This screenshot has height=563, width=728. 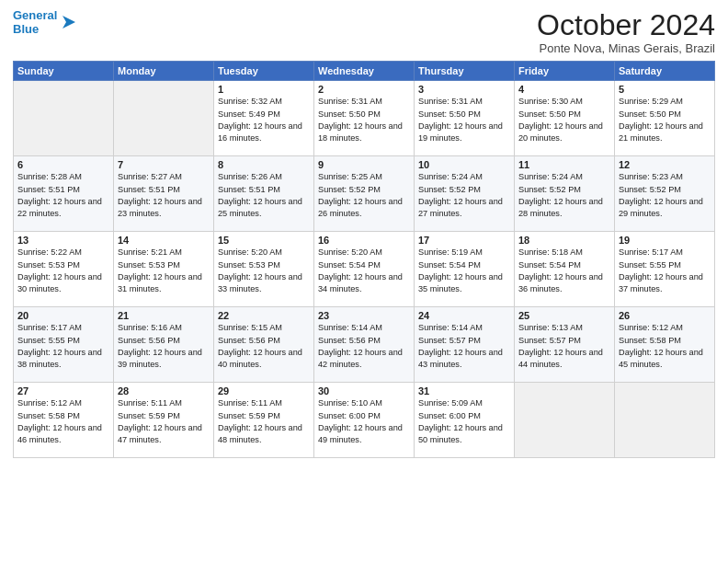 What do you see at coordinates (364, 270) in the screenshot?
I see `cell-info: Sunrise: 5:20 AMSunset: 5:54 PMDaylight:…` at bounding box center [364, 270].